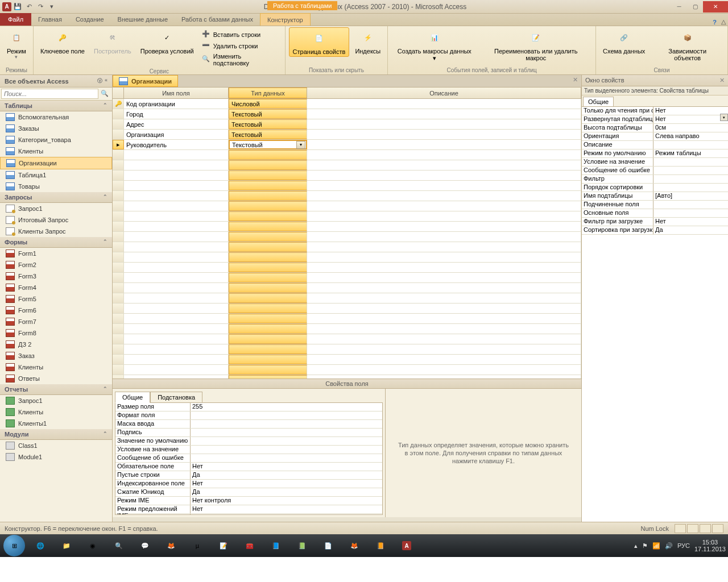 This screenshot has width=728, height=582. Describe the element at coordinates (176, 93) in the screenshot. I see `column-header-name: Имя поля` at that location.